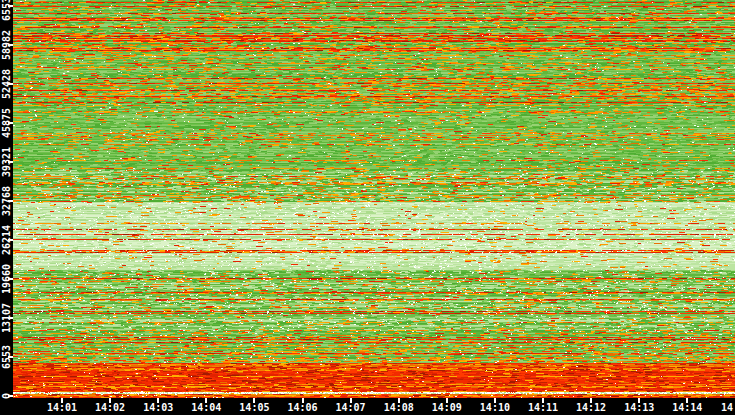  I want to click on x-tick-label: 14:08, so click(399, 408).